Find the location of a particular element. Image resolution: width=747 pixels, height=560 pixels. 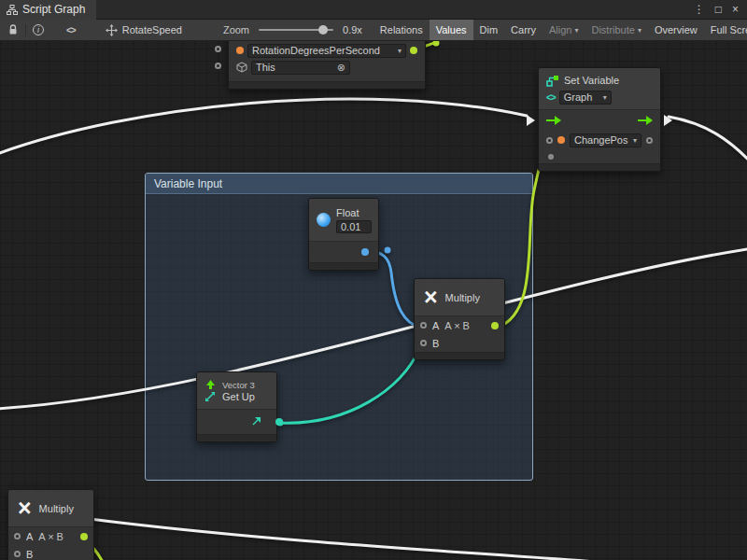

scope-value: Graph is located at coordinates (579, 97).